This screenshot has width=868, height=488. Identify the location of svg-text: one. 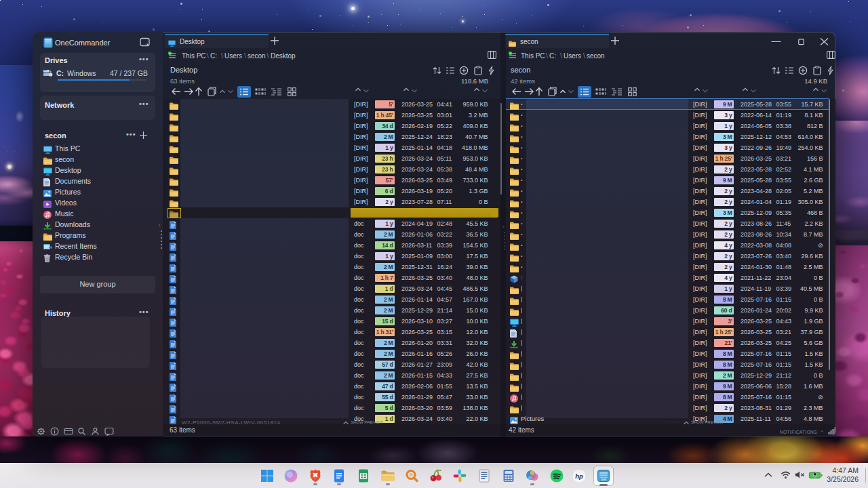
(604, 480).